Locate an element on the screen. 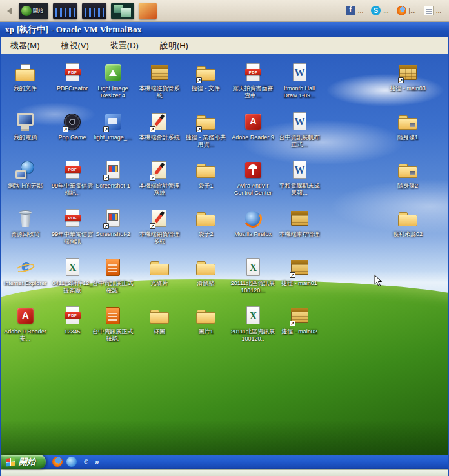 The height and width of the screenshot is (476, 449). pdf-icon is located at coordinates (72, 316).